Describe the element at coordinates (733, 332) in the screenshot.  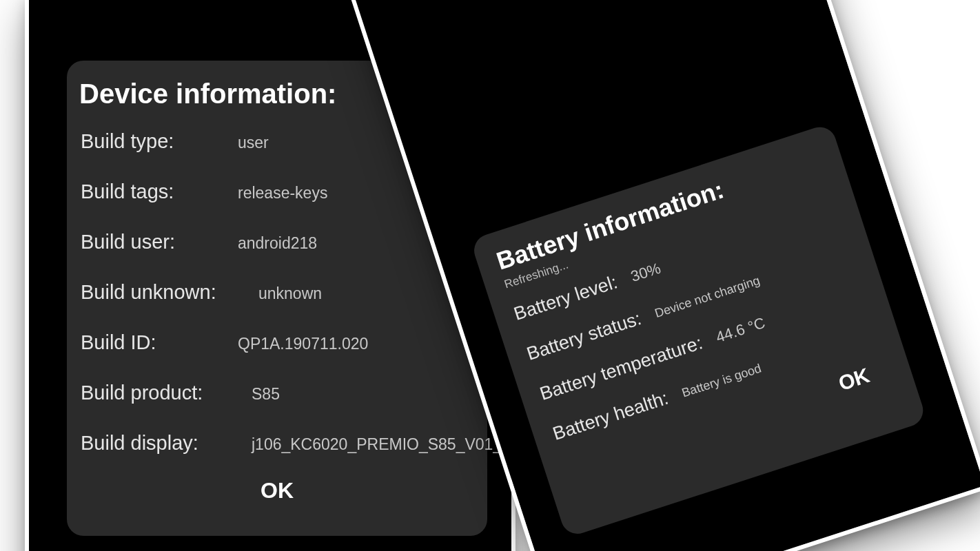
I see `value-battery-temperature: 44.6 °C` at that location.